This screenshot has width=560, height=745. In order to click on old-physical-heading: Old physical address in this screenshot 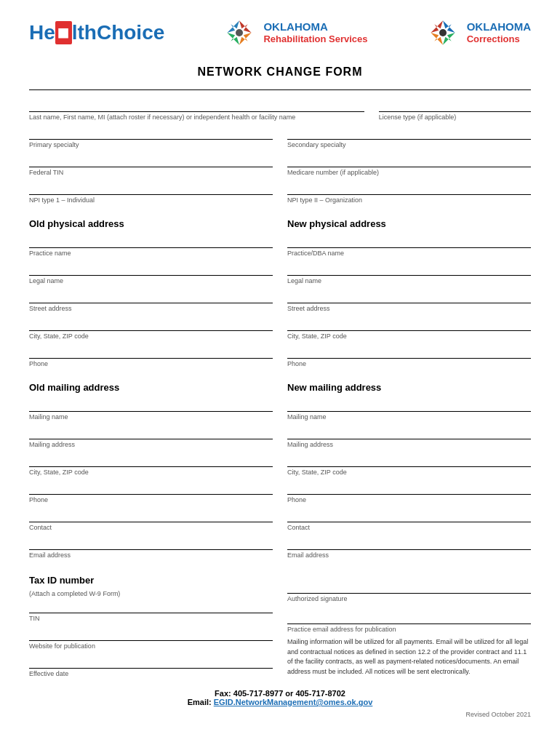, I will do `click(151, 224)`.